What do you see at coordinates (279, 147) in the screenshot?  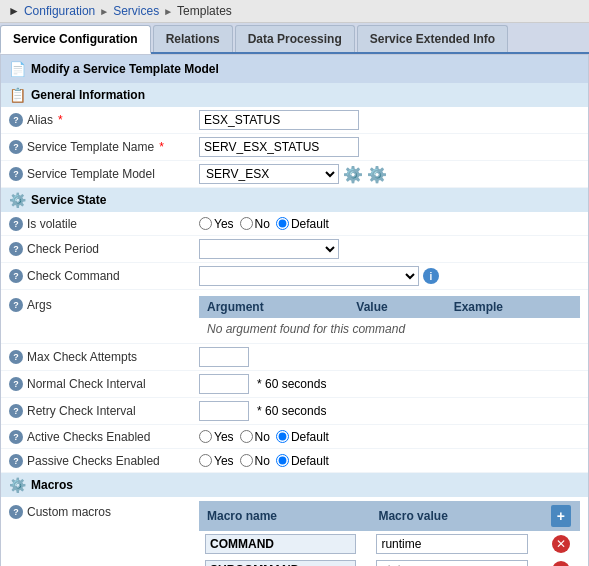 I see `service-template-name-input` at bounding box center [279, 147].